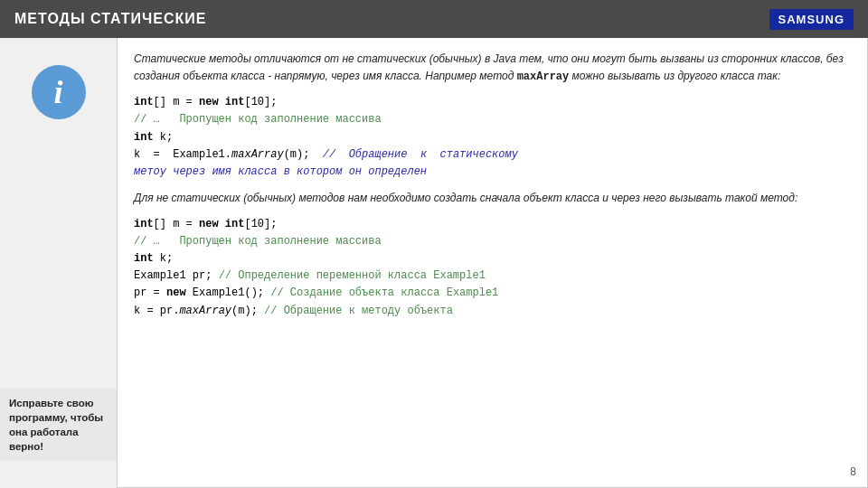 This screenshot has height=488, width=868. What do you see at coordinates (110, 19) in the screenshot?
I see `page-title: МЕТОДЫ СТАТИЧЕСКИЕ` at bounding box center [110, 19].